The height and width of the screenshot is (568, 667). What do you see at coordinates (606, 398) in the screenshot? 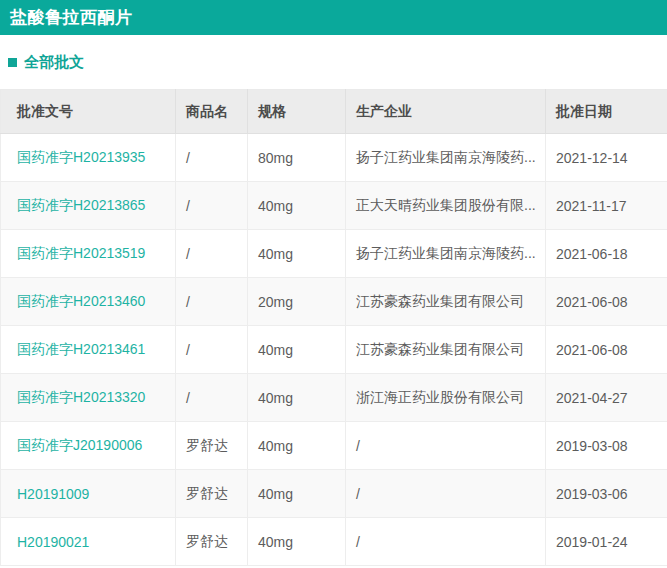
I see `cell-approval-date: 2021-04-27` at bounding box center [606, 398].